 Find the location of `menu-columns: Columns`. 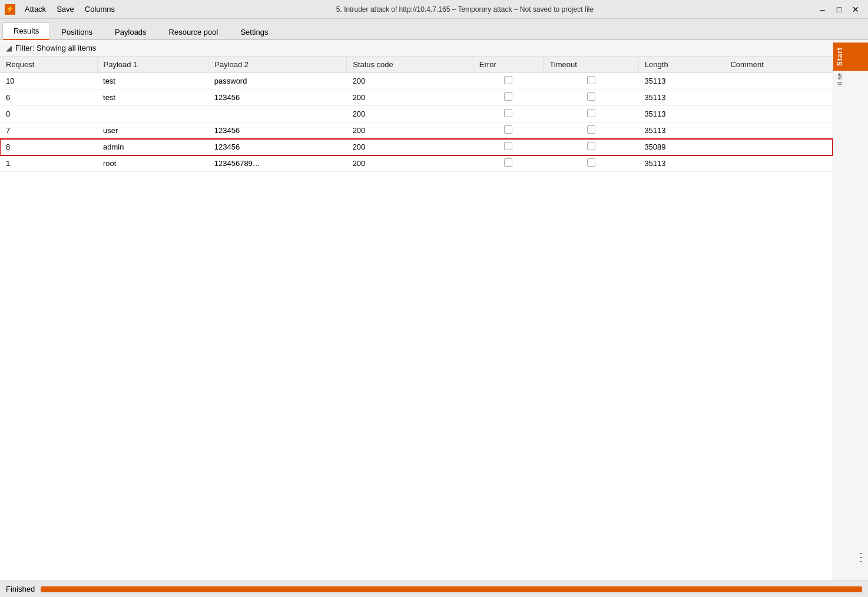

menu-columns: Columns is located at coordinates (100, 9).